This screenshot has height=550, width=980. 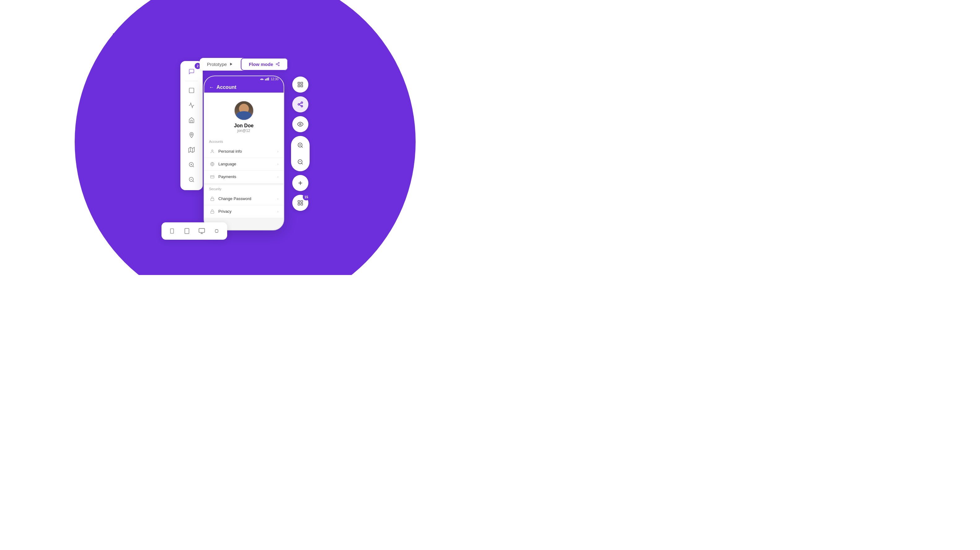 I want to click on share-button, so click(x=301, y=104).